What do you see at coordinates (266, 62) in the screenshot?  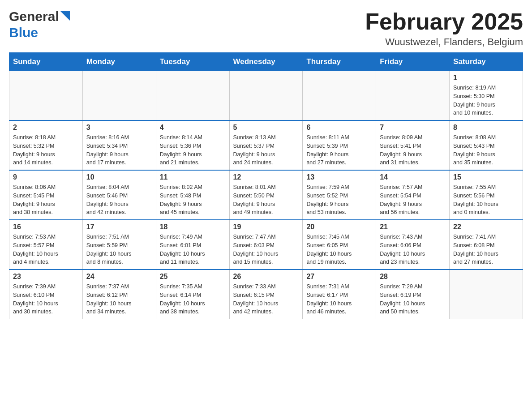 I see `calendar-header-row: SundayMondayTuesdayWednesdayThursdayFrid…` at bounding box center [266, 62].